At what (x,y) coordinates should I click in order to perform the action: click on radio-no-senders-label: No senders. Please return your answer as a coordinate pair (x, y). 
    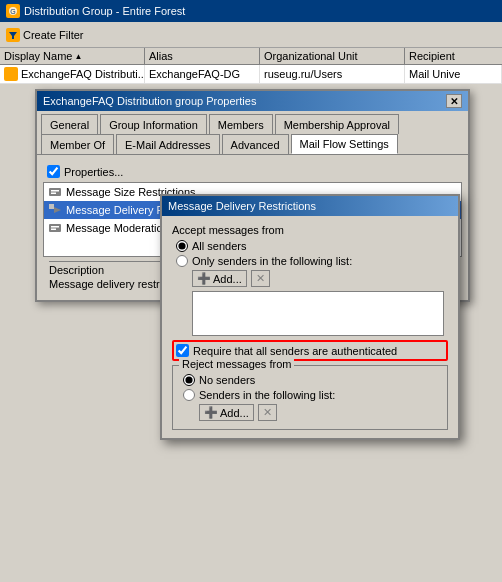
    Looking at the image, I should click on (227, 380).